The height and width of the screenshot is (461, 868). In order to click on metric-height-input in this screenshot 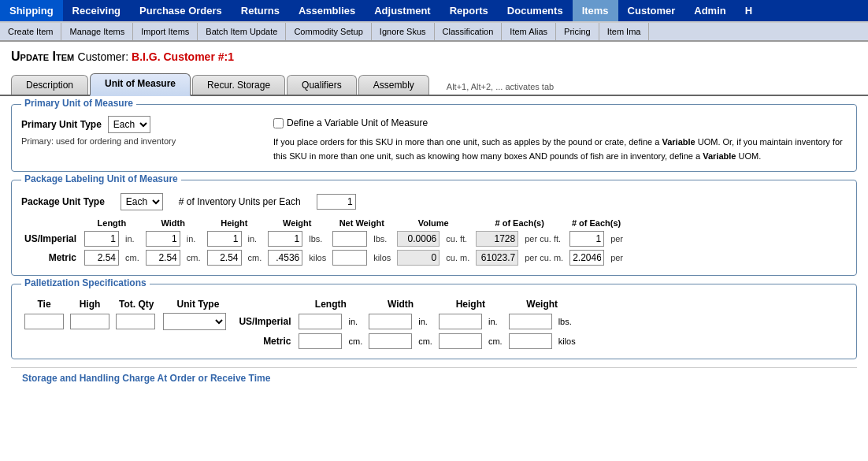, I will do `click(224, 258)`.